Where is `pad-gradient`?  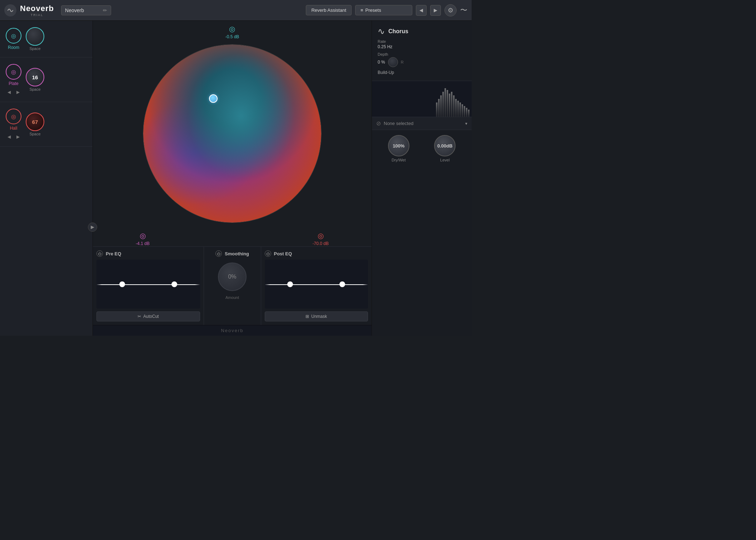 pad-gradient is located at coordinates (232, 134).